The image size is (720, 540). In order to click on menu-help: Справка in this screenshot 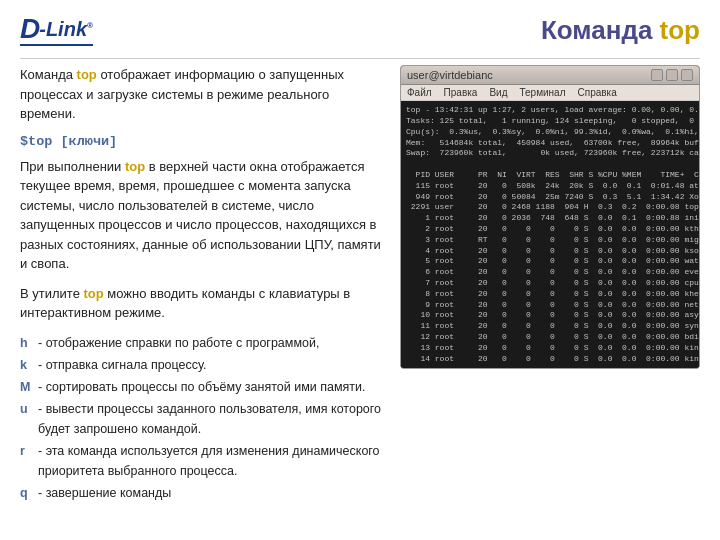, I will do `click(598, 92)`.